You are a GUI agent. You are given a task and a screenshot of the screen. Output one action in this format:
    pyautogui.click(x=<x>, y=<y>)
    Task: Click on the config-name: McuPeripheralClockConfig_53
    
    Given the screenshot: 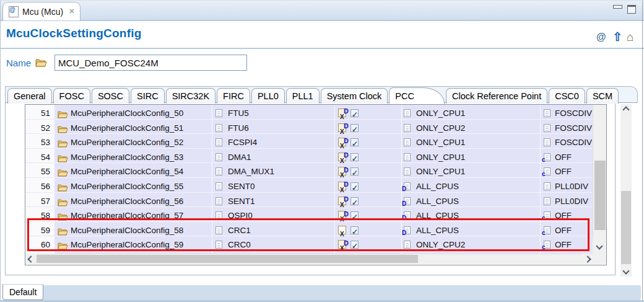 What is the action you would take?
    pyautogui.click(x=127, y=158)
    